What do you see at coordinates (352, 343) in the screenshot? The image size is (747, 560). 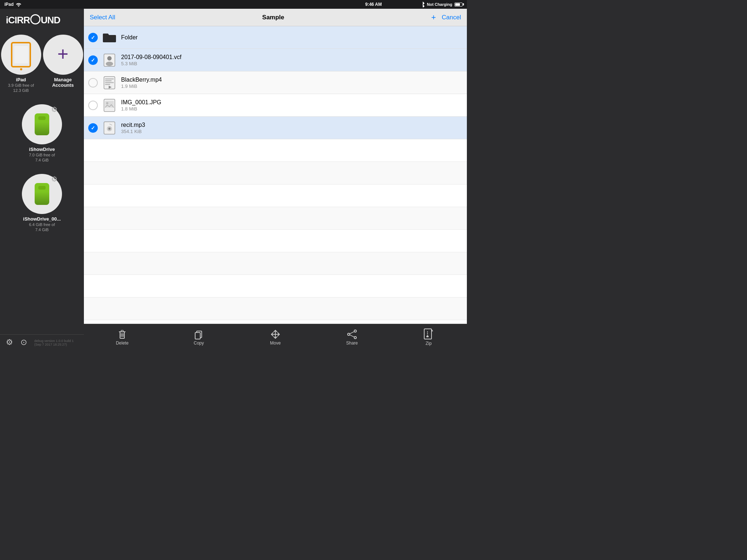 I see `share-label: Share` at bounding box center [352, 343].